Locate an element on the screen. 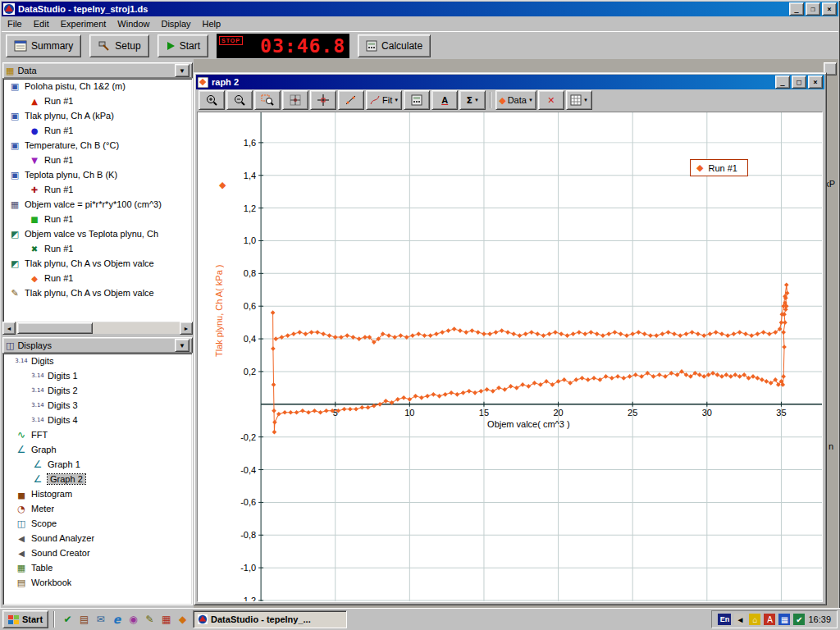  summary-button: Summary is located at coordinates (43, 46).